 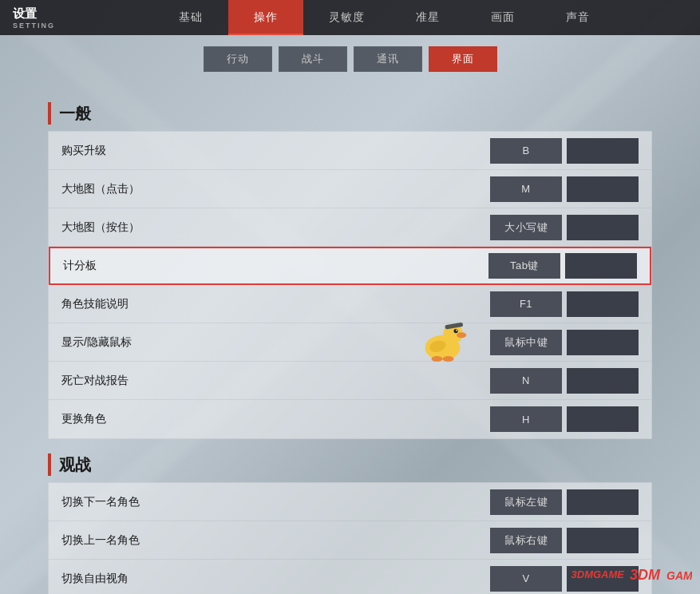 What do you see at coordinates (679, 576) in the screenshot?
I see `svg-text: GAME` at bounding box center [679, 576].